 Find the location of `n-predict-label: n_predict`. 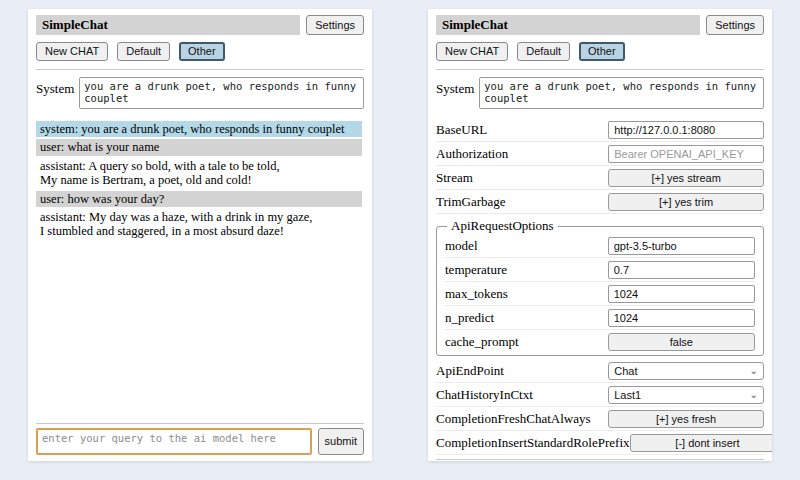

n-predict-label: n_predict is located at coordinates (526, 318).